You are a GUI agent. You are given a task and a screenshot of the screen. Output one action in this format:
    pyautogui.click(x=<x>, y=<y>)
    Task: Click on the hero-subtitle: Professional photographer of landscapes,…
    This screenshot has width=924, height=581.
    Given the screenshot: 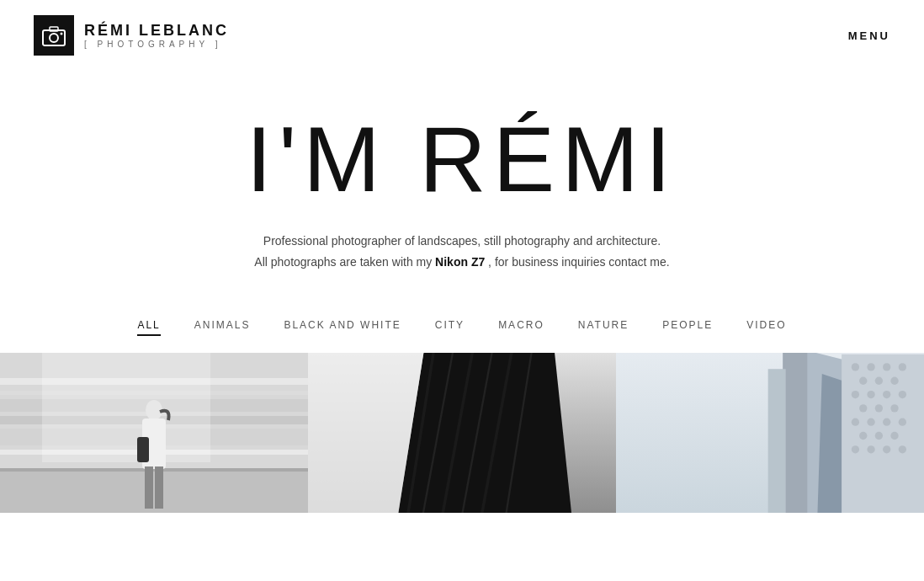 What is the action you would take?
    pyautogui.click(x=462, y=252)
    